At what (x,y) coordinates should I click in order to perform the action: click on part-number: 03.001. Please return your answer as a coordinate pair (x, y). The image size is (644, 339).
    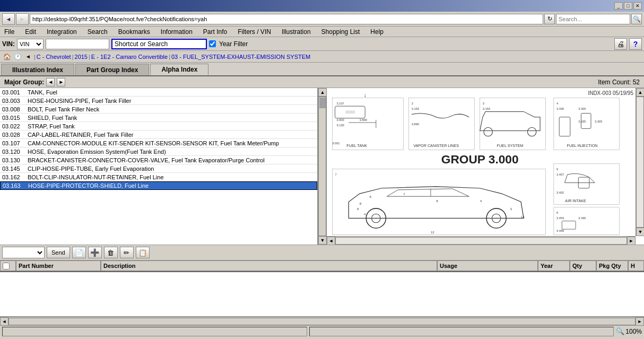
    Looking at the image, I should click on (15, 92).